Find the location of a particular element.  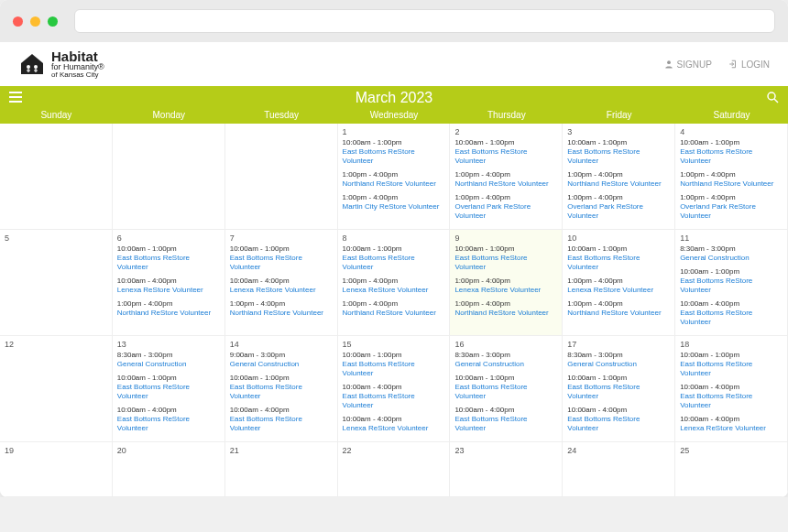

search-icon is located at coordinates (772, 97).